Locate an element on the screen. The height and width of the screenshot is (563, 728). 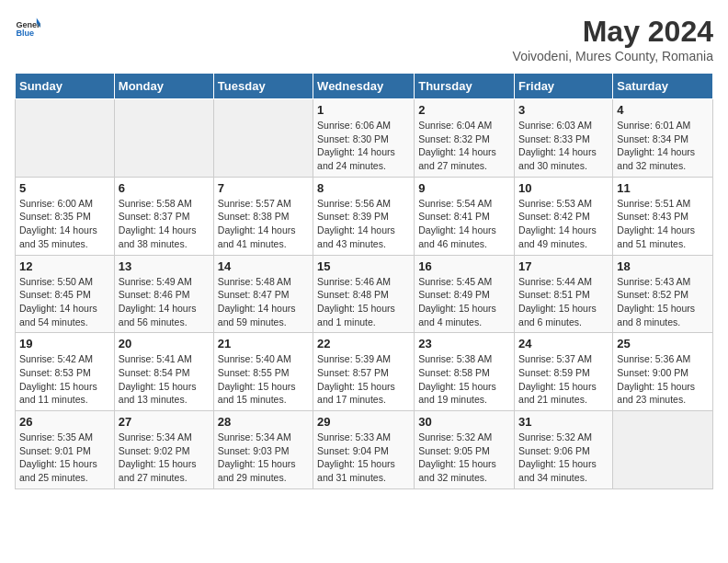
day-number: 19 is located at coordinates (64, 344).